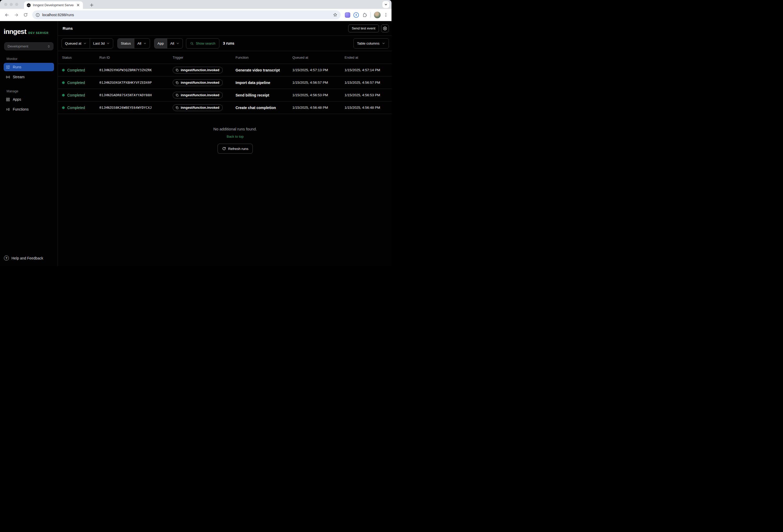  What do you see at coordinates (17, 67) in the screenshot?
I see `sidebar-item-label: Runs` at bounding box center [17, 67].